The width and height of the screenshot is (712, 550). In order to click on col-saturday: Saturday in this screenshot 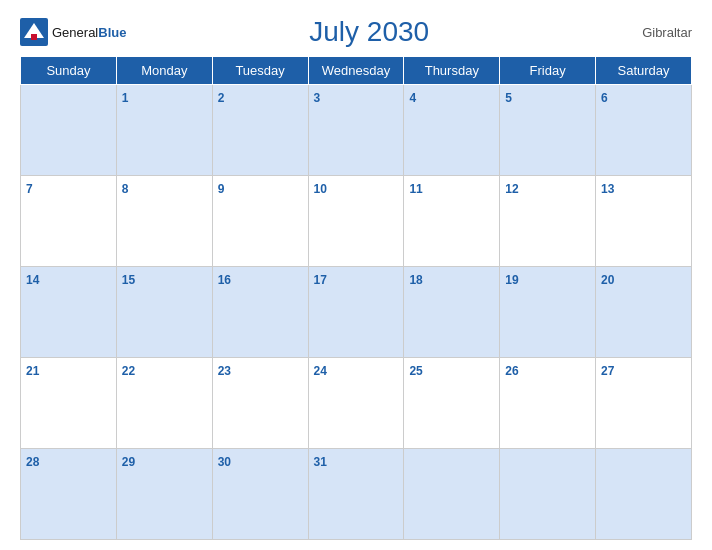, I will do `click(644, 71)`.